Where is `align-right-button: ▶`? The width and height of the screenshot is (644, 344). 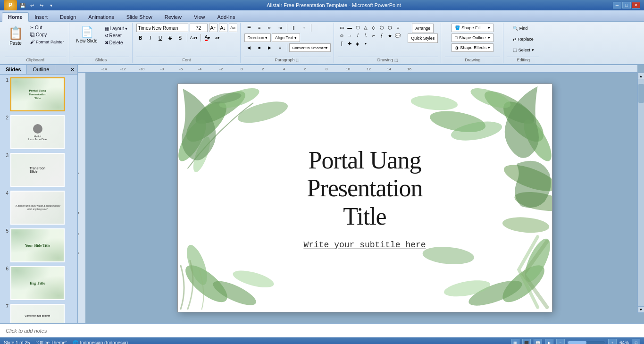
align-right-button: ▶ is located at coordinates (270, 48).